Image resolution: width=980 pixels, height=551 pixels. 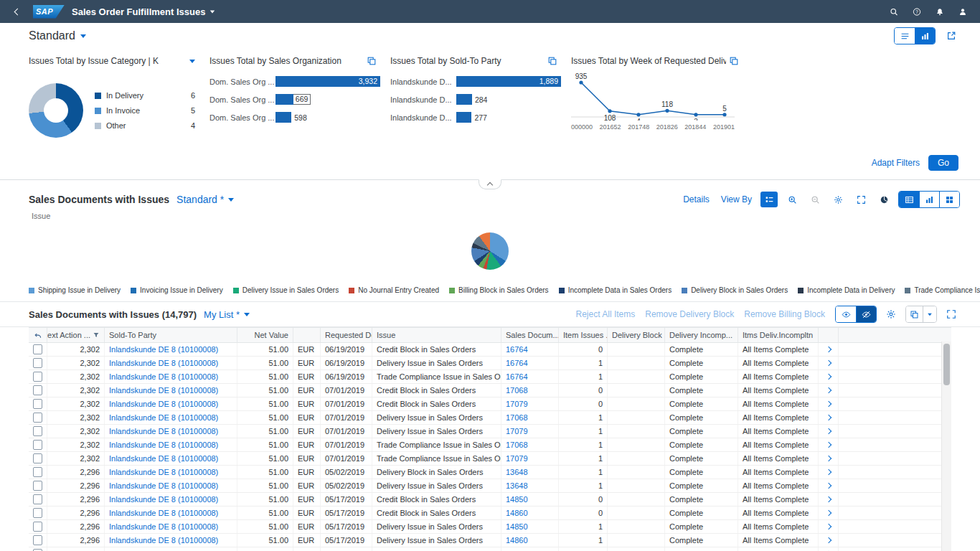 I want to click on compact-filters-button, so click(x=905, y=36).